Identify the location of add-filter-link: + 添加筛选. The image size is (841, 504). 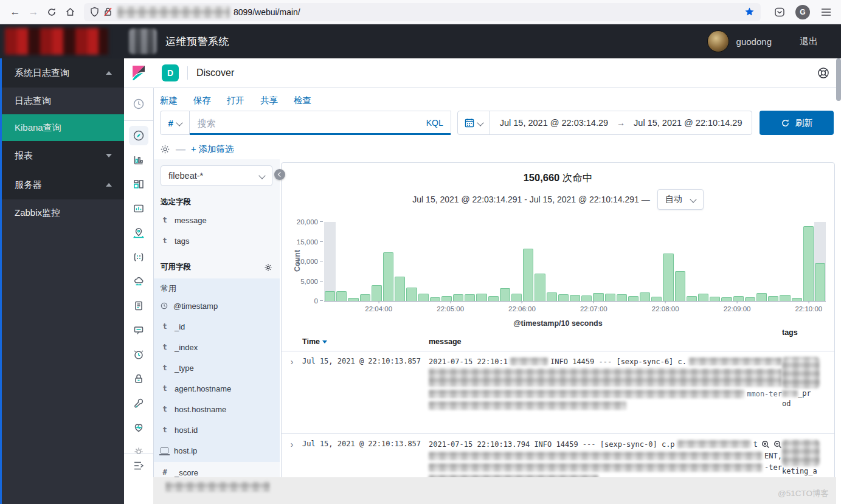
(213, 150).